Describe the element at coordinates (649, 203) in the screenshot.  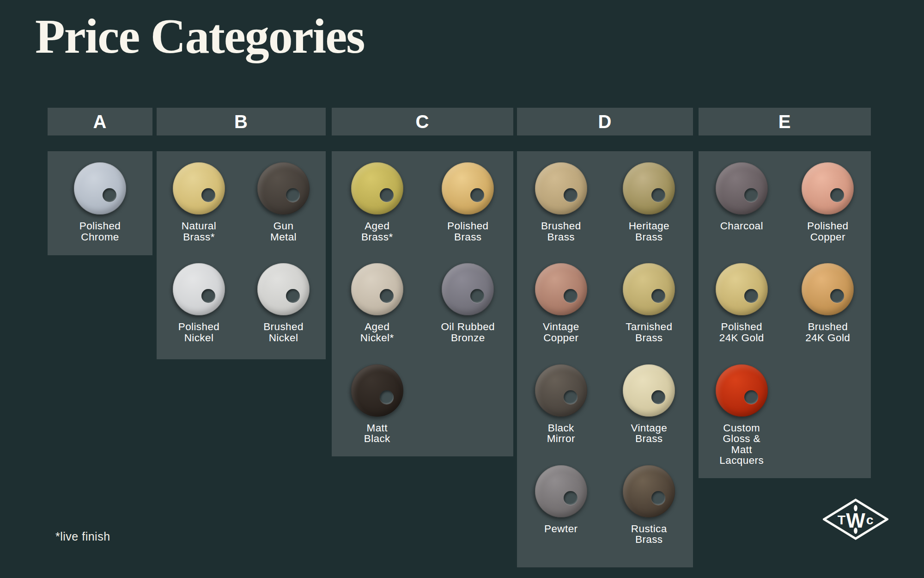
I see `finish-heritage-brass: Heritage Brass` at that location.